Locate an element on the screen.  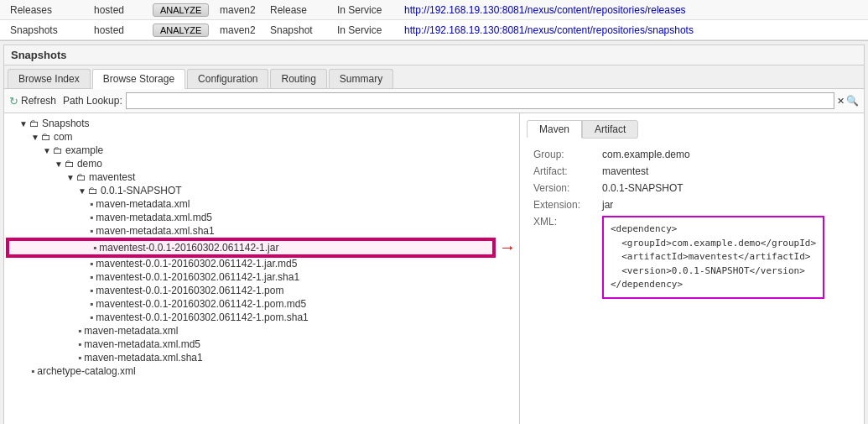
tree-item-snapshots: ▼ 🗀 Snapshots is located at coordinates (262, 123).